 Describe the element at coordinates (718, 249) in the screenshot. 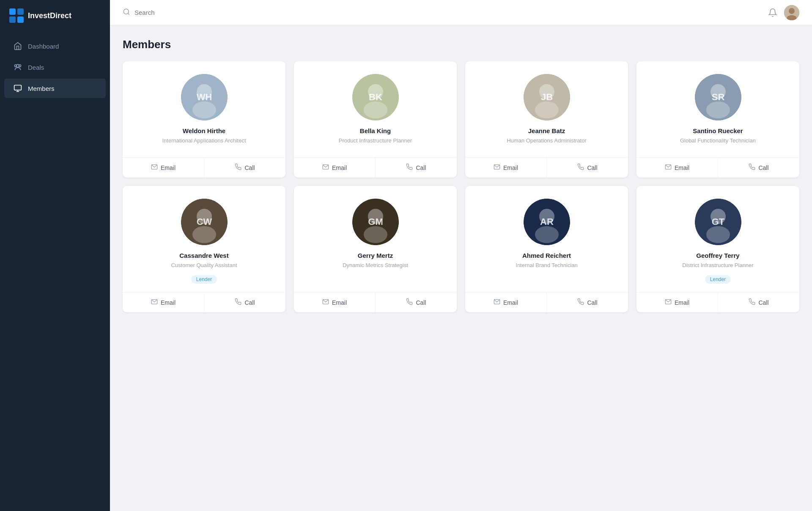

I see `member-card: GT Geoffrey Terry District Infrastructur…` at that location.